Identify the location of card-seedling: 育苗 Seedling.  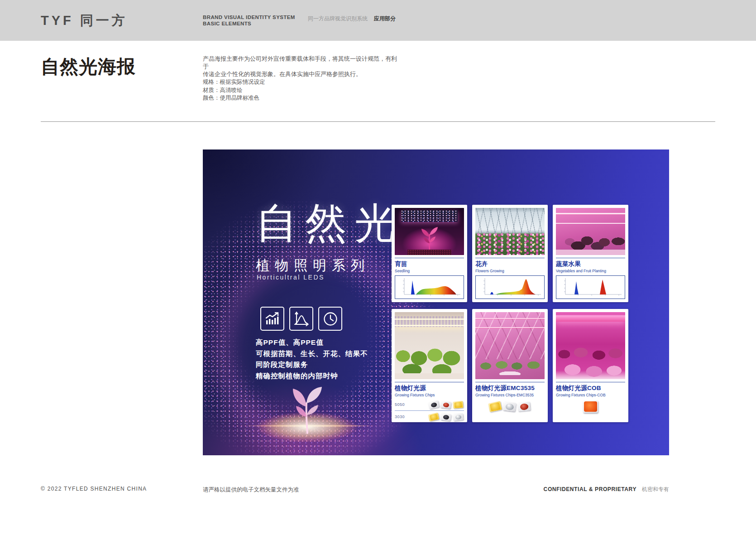
(429, 254).